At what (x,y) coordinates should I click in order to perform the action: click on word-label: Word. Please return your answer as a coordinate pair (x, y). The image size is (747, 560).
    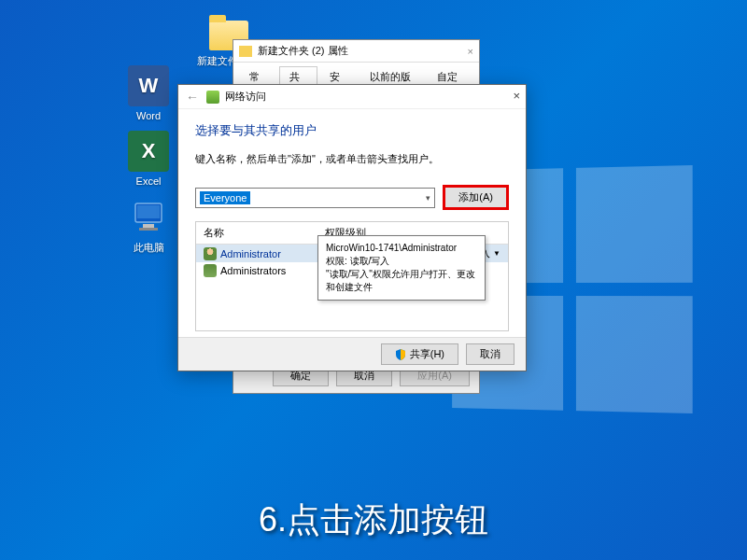
    Looking at the image, I should click on (148, 116).